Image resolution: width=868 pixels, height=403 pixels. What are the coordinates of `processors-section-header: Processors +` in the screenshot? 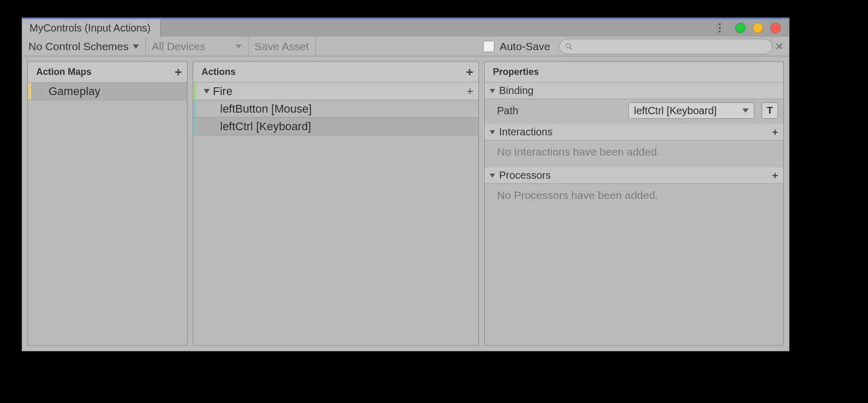 It's located at (634, 176).